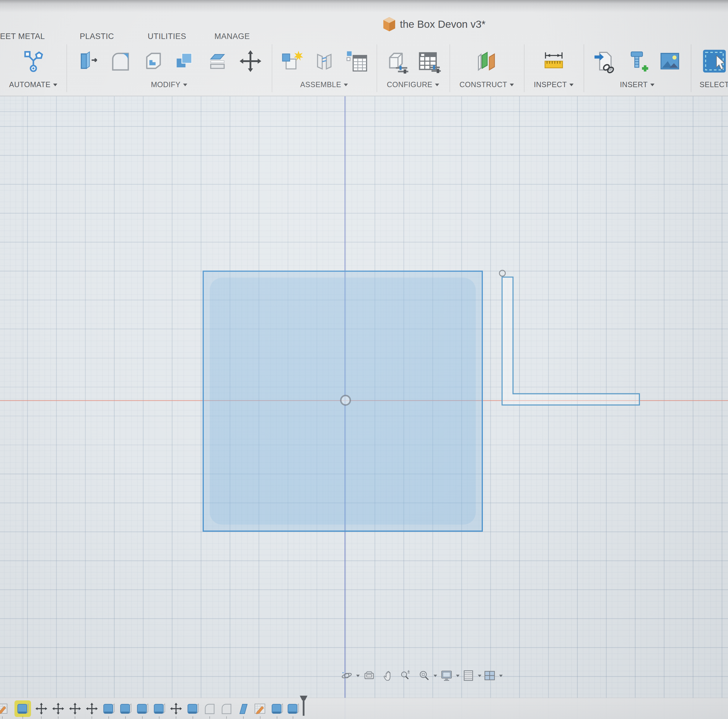 The height and width of the screenshot is (719, 728). What do you see at coordinates (670, 61) in the screenshot?
I see `insert-canvas-icon` at bounding box center [670, 61].